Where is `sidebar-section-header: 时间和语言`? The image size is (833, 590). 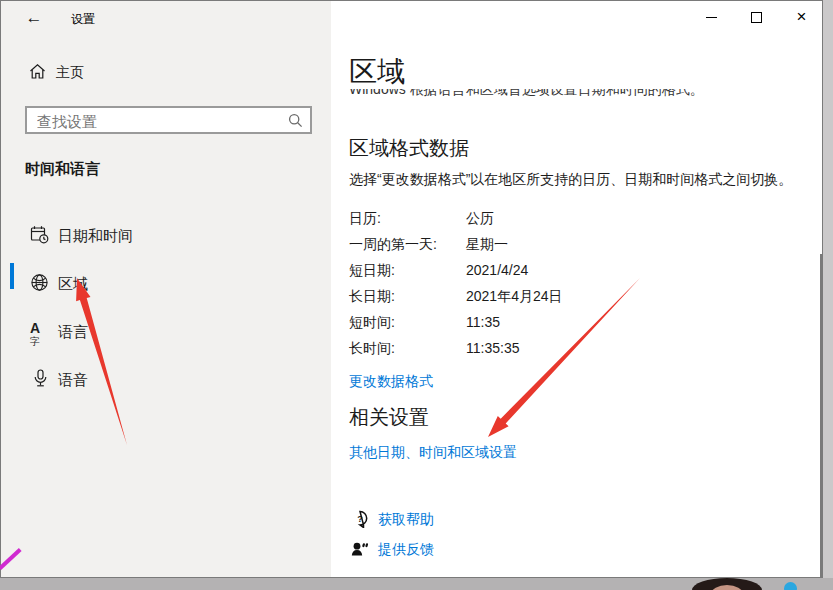
sidebar-section-header: 时间和语言 is located at coordinates (62, 170).